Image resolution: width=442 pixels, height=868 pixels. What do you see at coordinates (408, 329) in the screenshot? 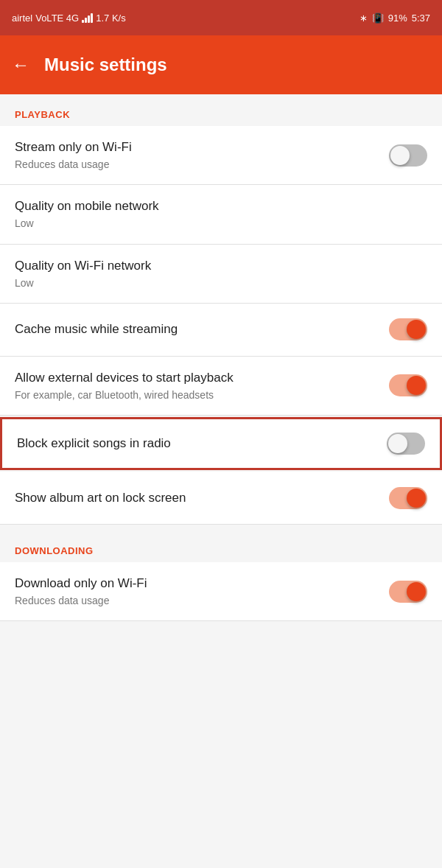
I see `toggle-cache-music` at bounding box center [408, 329].